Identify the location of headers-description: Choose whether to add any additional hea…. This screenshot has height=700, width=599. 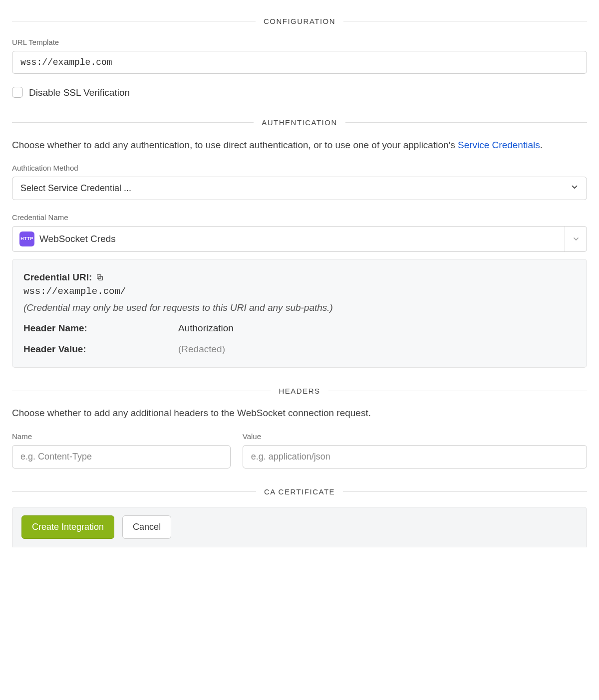
(300, 413).